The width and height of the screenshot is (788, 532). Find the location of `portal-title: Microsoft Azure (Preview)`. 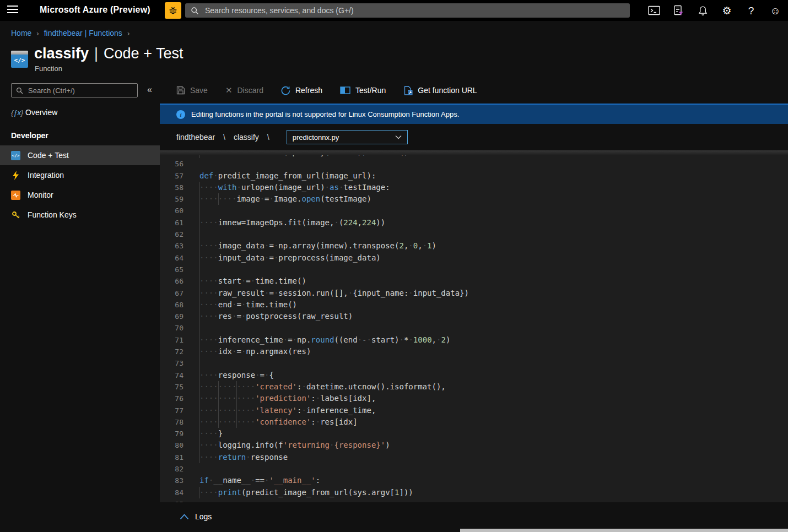

portal-title: Microsoft Azure (Preview) is located at coordinates (95, 10).